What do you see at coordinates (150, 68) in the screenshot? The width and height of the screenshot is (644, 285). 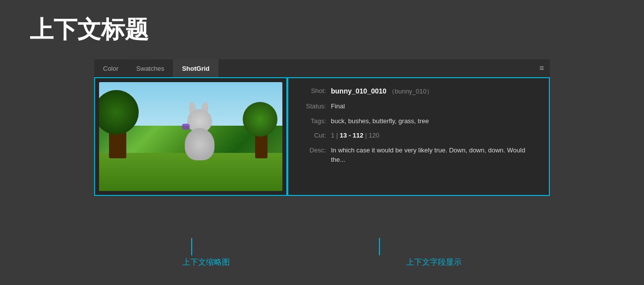 I see `tab-swatches: Swatches` at bounding box center [150, 68].